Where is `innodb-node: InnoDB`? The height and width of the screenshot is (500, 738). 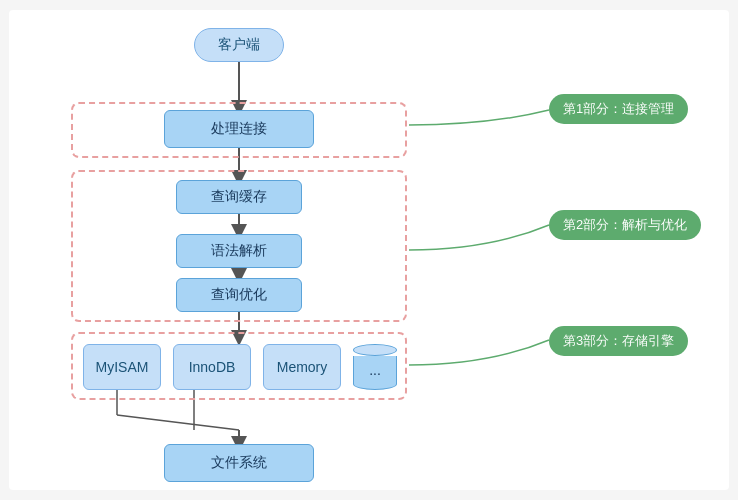 innodb-node: InnoDB is located at coordinates (212, 367).